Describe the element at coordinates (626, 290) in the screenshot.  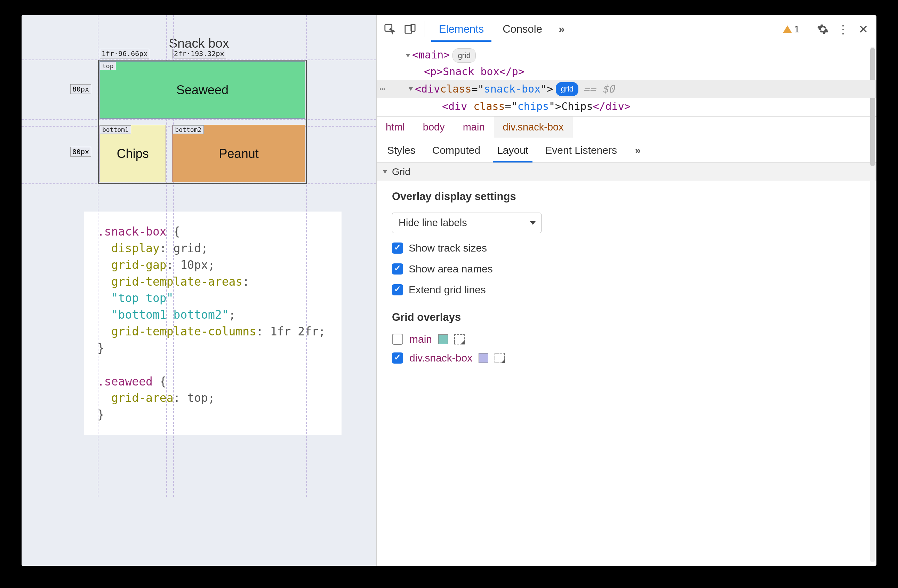
I see `checkbox-row-extend-lines: Extend grid lines` at that location.